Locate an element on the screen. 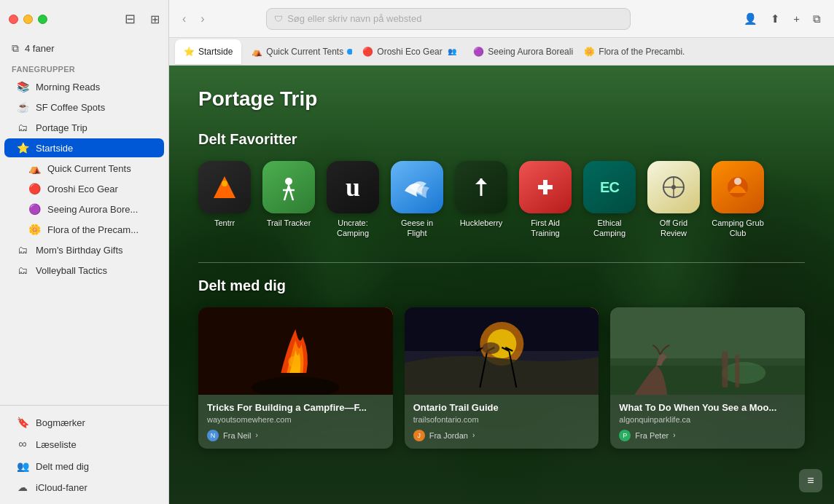 The height and width of the screenshot is (504, 834). coffee-icon: ☕ is located at coordinates (23, 107).